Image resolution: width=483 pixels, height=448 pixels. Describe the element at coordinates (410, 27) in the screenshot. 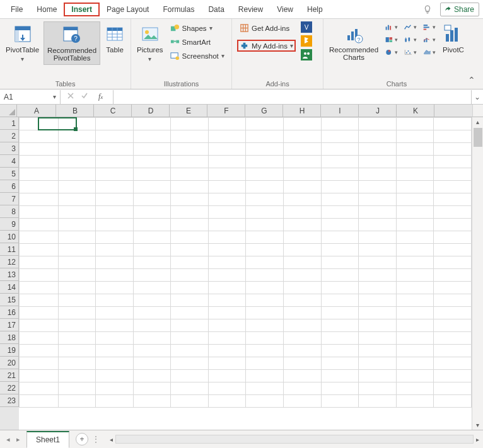

I see `line-chart-icon: ▾` at that location.